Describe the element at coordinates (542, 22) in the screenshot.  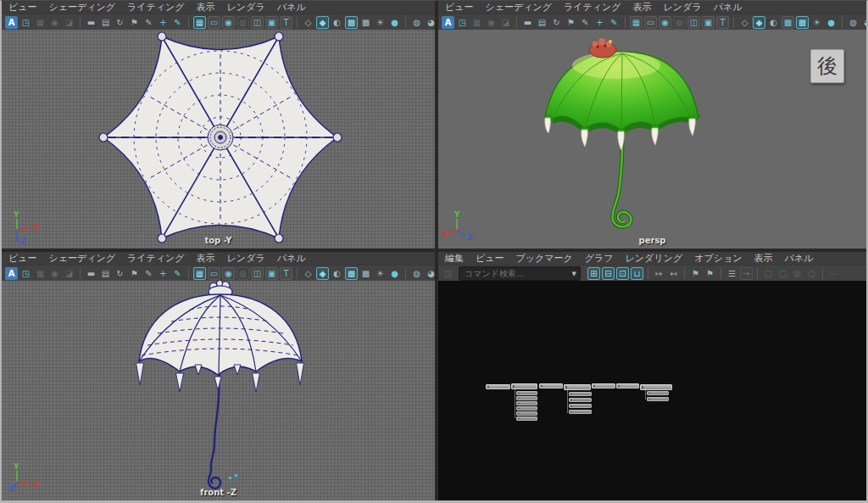
I see `camera-attributes-icon: ▤` at that location.